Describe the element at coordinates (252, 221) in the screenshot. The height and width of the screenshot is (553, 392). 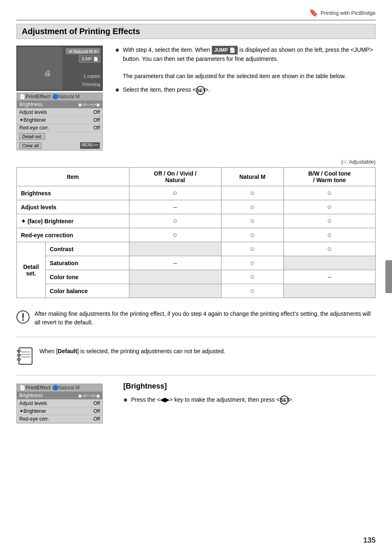
I see `brightener-col2: ○` at that location.